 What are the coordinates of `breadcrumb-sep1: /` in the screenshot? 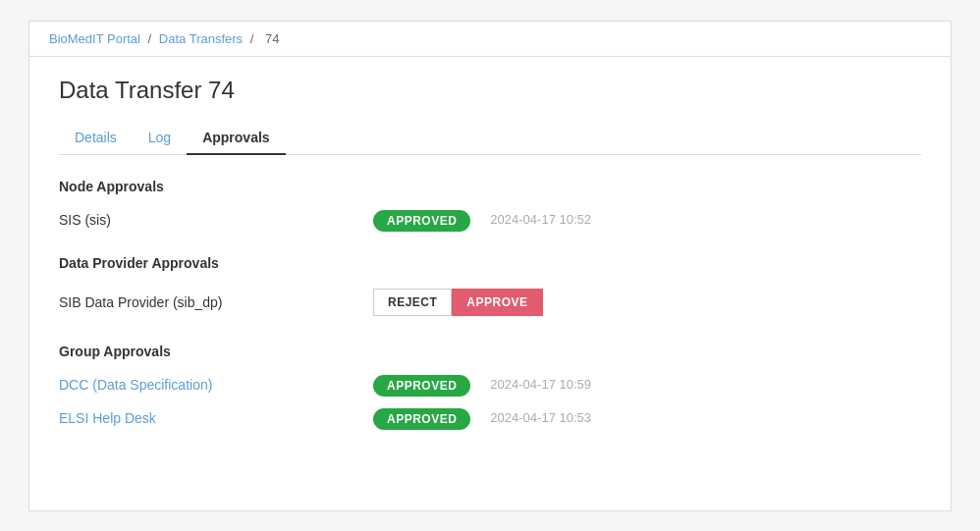 It's located at (150, 39).